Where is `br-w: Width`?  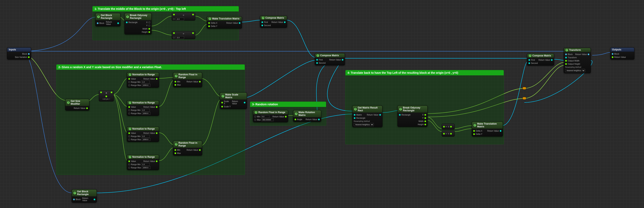
br-w: Width is located at coordinates (145, 29).